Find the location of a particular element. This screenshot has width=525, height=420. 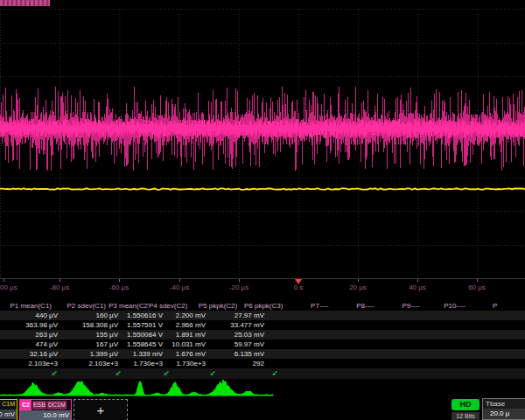

measure-value: 32.16 µV is located at coordinates (30, 354).